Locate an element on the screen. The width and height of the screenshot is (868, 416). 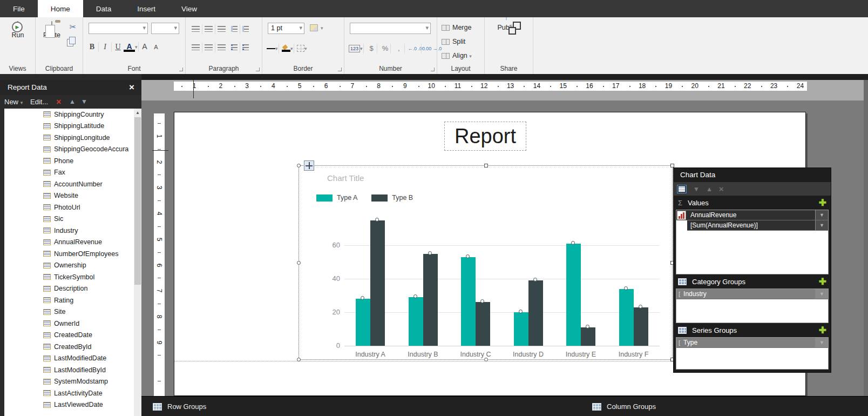
align-bottom-icon is located at coordinates (221, 29).